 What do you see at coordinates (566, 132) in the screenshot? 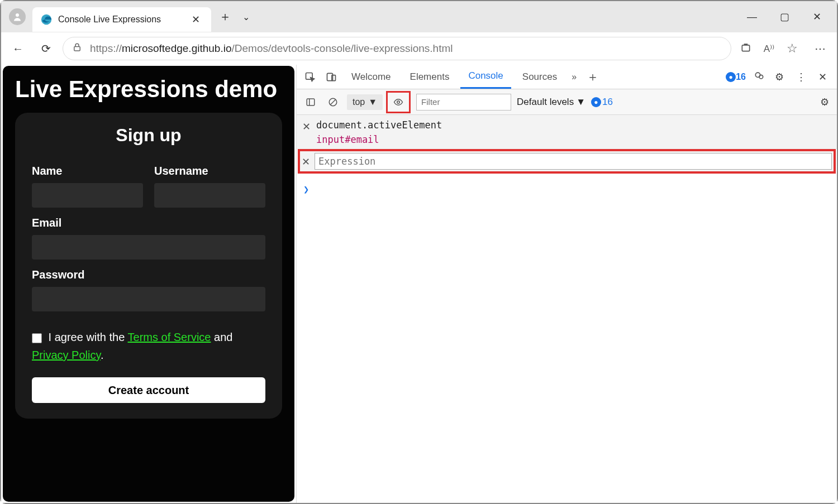
I see `live-expression-1: ✕ document.activeElement input#email` at bounding box center [566, 132].